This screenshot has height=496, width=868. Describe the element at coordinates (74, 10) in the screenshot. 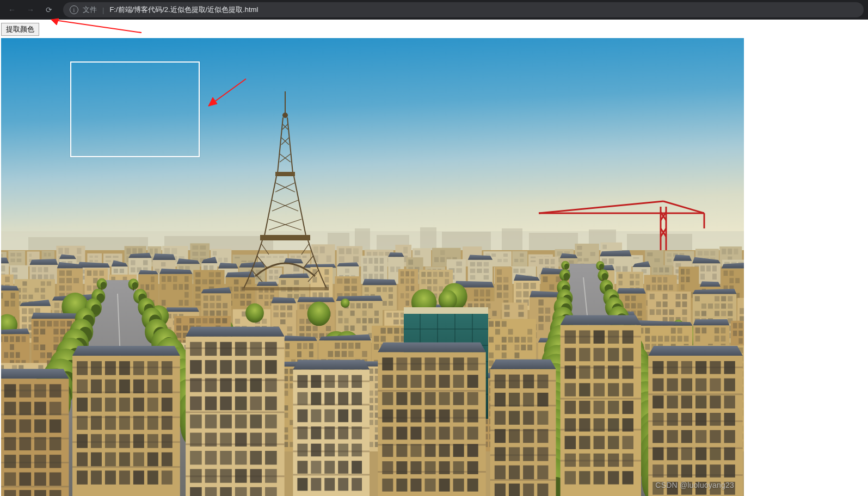

I see `info-icon: i` at that location.